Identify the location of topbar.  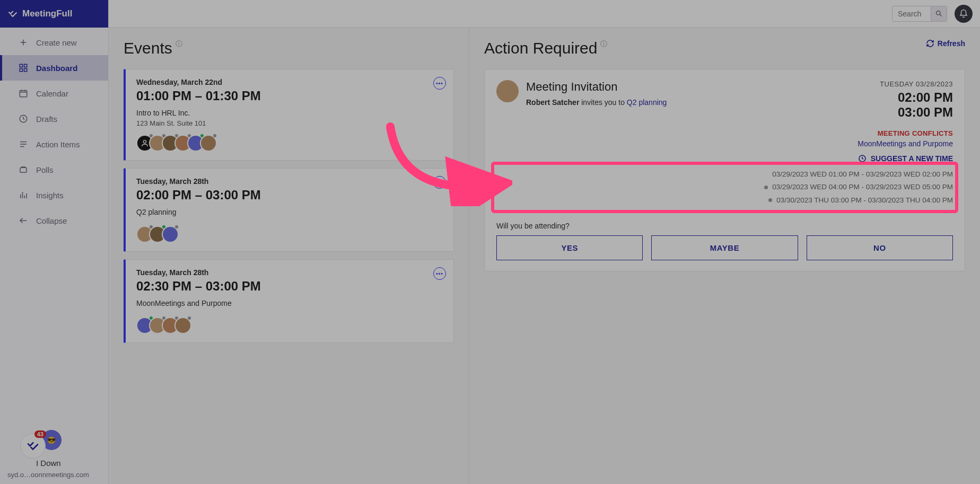
(544, 14).